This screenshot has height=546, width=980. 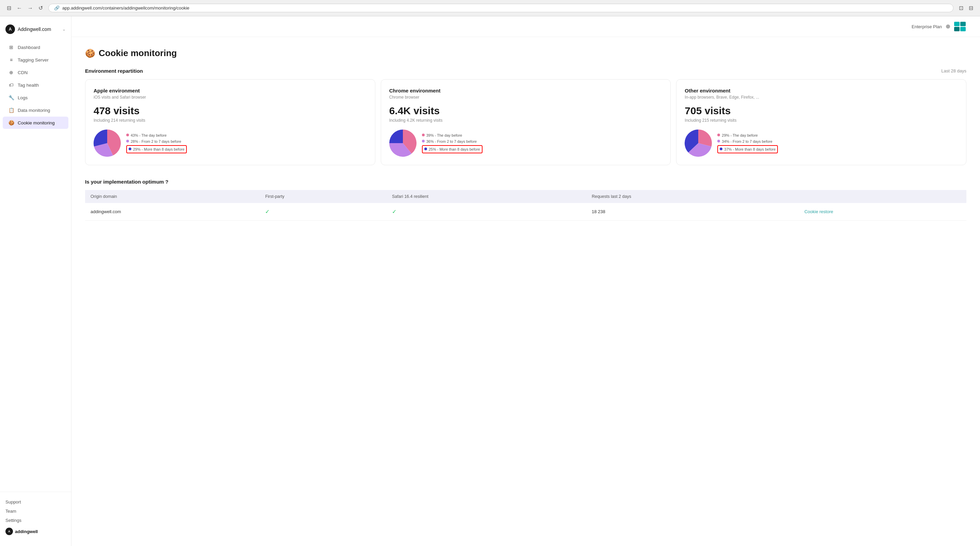 I want to click on legend-text-0-2: 29% - More than 8 days before, so click(x=159, y=149).